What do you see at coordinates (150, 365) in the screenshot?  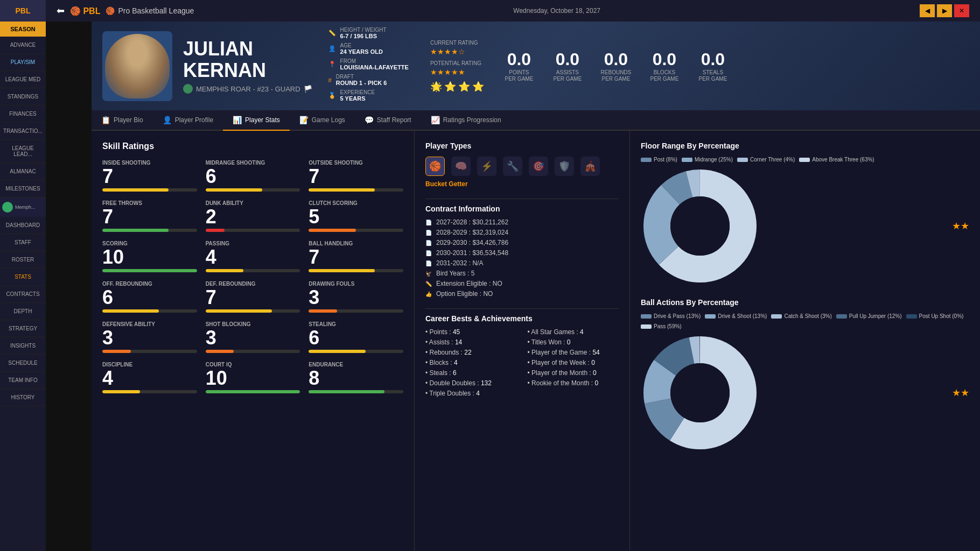 I see `skill-name: DISCIPLINE` at bounding box center [150, 365].